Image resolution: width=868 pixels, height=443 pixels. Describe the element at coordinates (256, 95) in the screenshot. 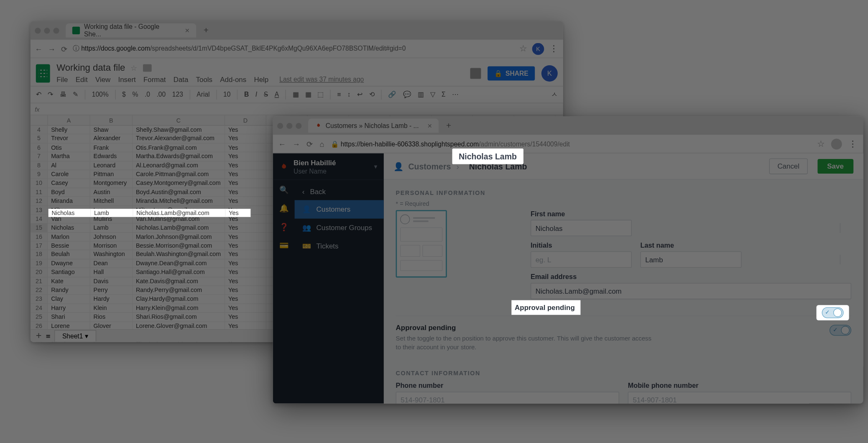

I see `italic-button: I` at that location.